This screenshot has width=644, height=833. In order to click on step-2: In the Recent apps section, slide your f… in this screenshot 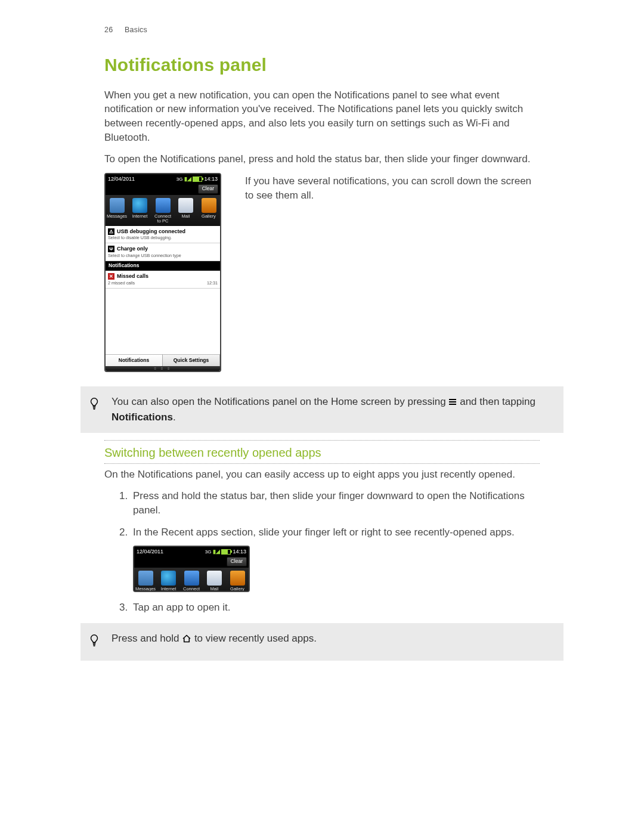, I will do `click(335, 559)`.